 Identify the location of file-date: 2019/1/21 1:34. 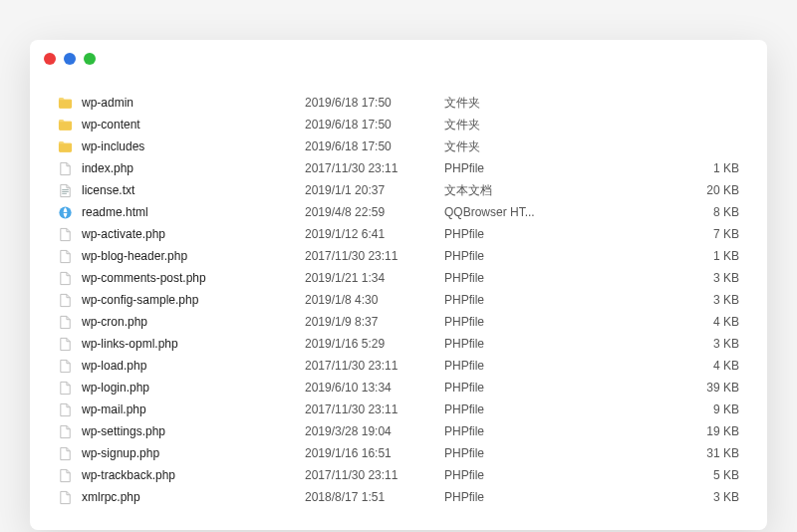
(375, 278).